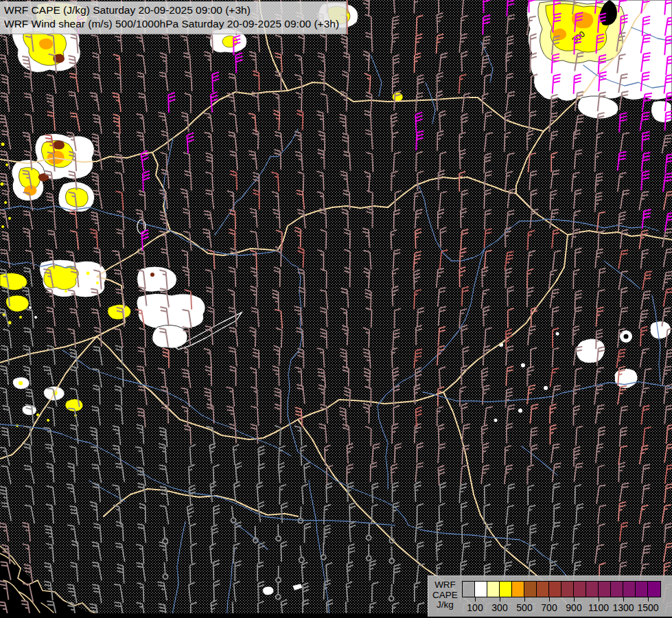 The width and height of the screenshot is (672, 618). I want to click on legend-labels: WRF CAPE J/kg, so click(445, 596).